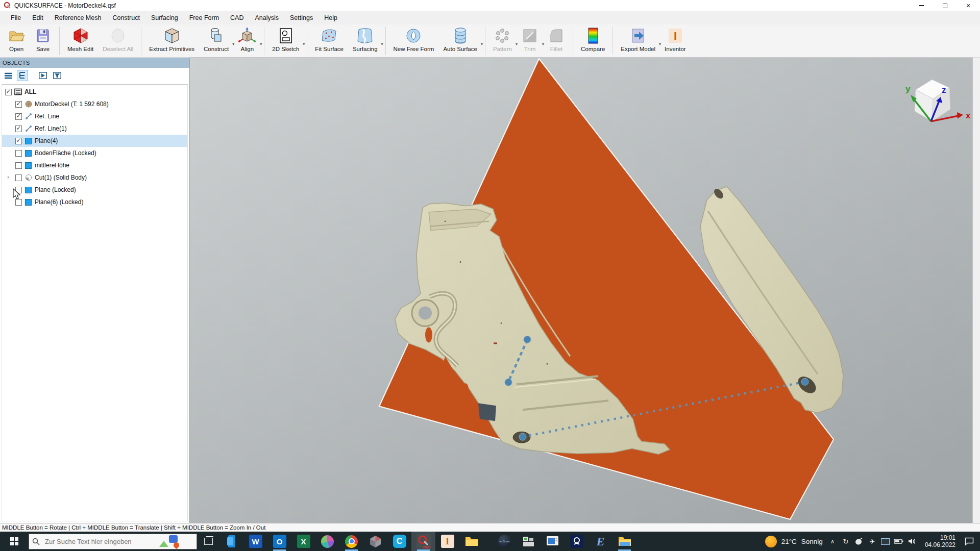  I want to click on minimize-button, so click(921, 6).